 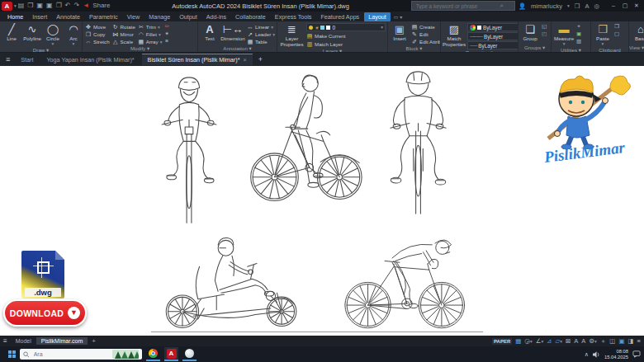 I want to click on search-highlight-image, so click(x=125, y=355).